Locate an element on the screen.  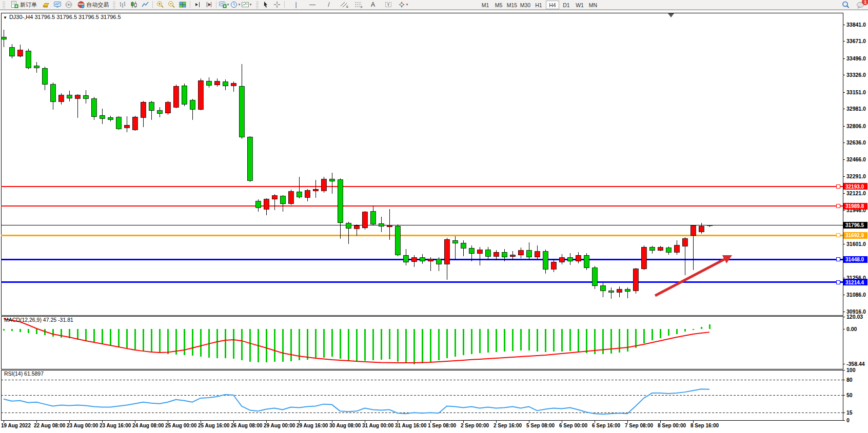
timeframe-button-H1: H1 is located at coordinates (539, 5).